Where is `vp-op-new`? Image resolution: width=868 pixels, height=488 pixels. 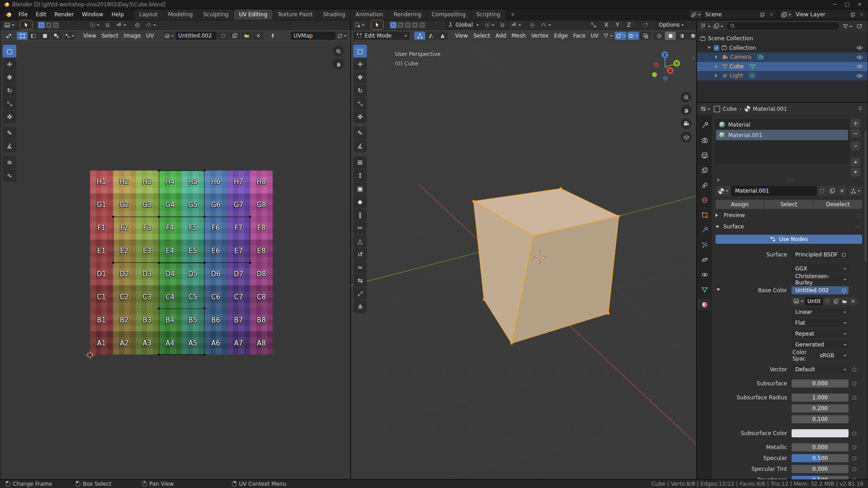
vp-op-new is located at coordinates (394, 25).